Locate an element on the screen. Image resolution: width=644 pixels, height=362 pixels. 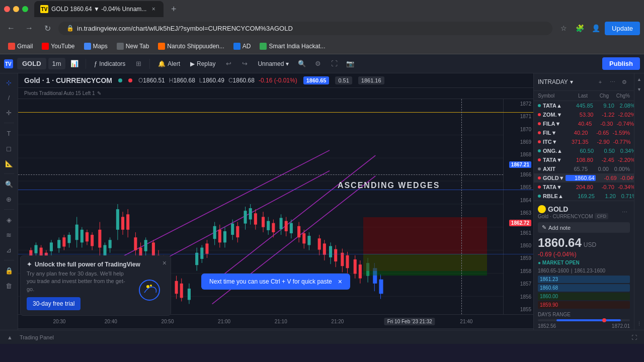
wi-last: 1860.64 is located at coordinates (581, 178).